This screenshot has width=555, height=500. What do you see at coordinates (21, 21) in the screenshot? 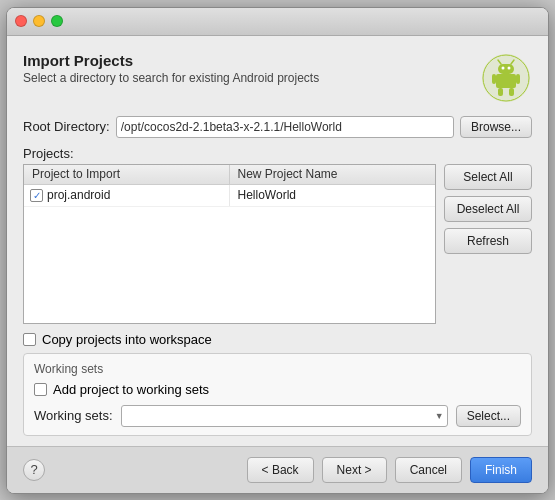
I see `close-button` at bounding box center [21, 21].